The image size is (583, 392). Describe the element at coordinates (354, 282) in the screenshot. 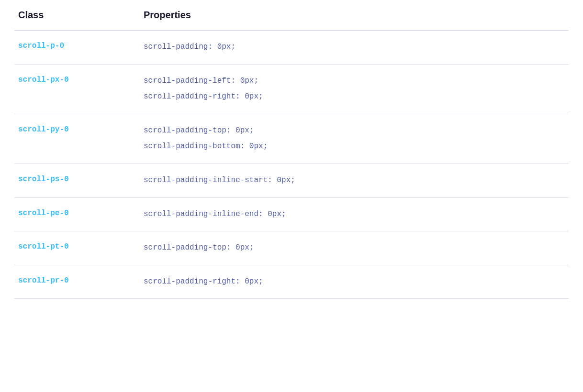

I see `properties-cell: scroll-padding-right: 0px;` at that location.